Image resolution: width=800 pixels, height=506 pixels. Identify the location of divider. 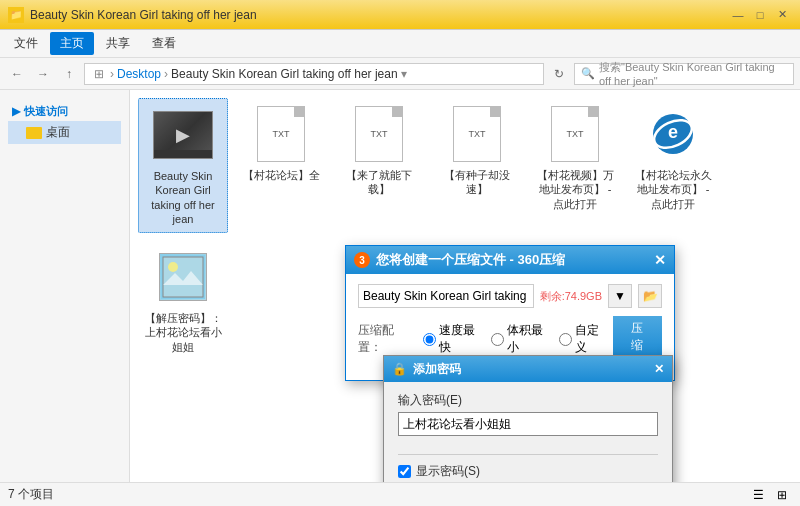
(528, 454).